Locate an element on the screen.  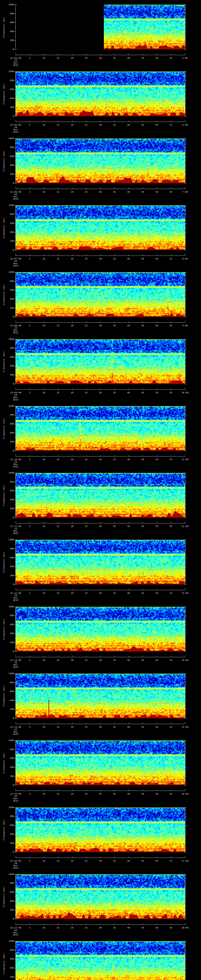
start-time-label: 13:05:00 28 Nov 2015 is located at coordinates (16, 129).